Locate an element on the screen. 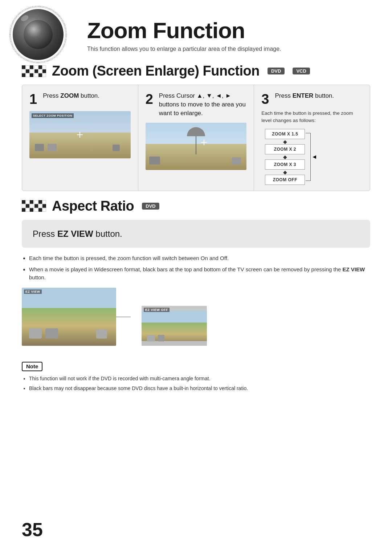  ez-view-label: EZ VIEW is located at coordinates (33, 292).